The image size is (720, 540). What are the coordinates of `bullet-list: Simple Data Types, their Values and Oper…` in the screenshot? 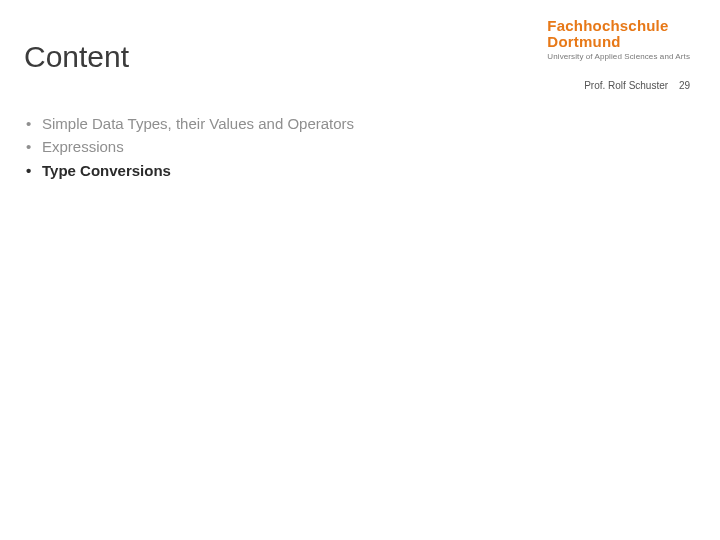 It's located at (352, 147).